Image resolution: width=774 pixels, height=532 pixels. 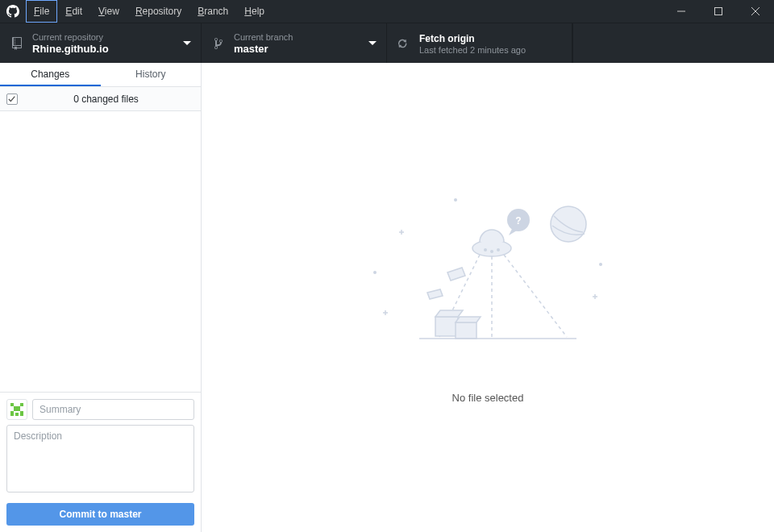 I want to click on sidebar-tabs: Changes History, so click(x=100, y=75).